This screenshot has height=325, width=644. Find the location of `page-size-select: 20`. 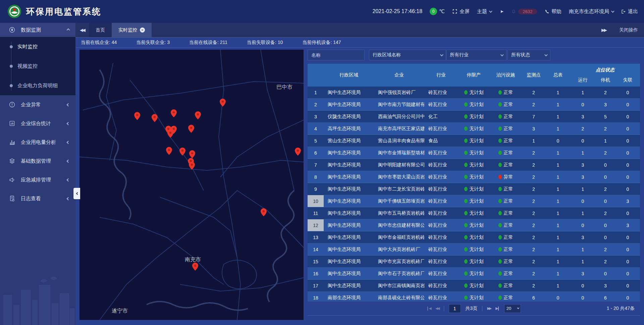

page-size-select: 20 is located at coordinates (513, 309).